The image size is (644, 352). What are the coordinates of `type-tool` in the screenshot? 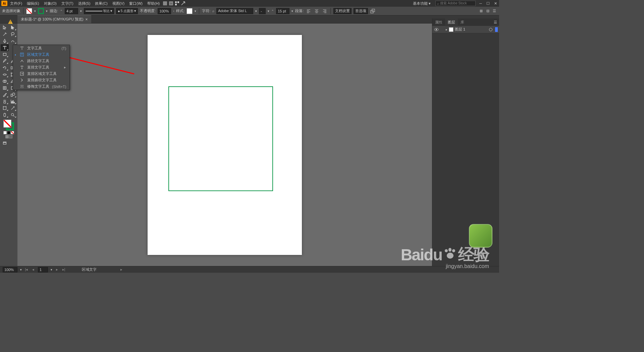 It's located at (5, 48).